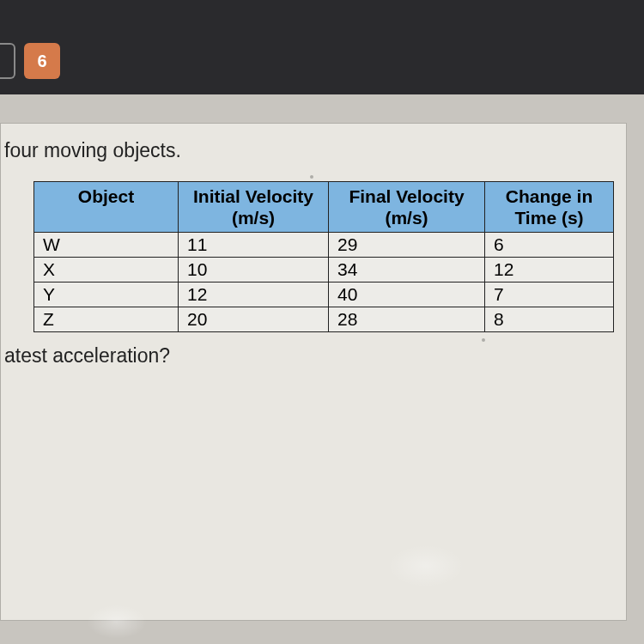  I want to click on cell-initial-velocity: 10, so click(254, 270).